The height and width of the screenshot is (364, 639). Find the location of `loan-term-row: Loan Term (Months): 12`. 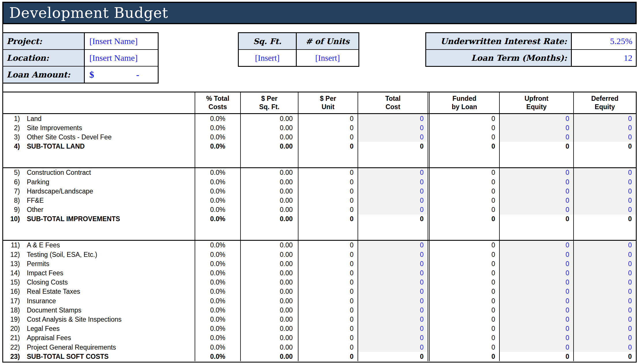

loan-term-row: Loan Term (Months): 12 is located at coordinates (531, 58).